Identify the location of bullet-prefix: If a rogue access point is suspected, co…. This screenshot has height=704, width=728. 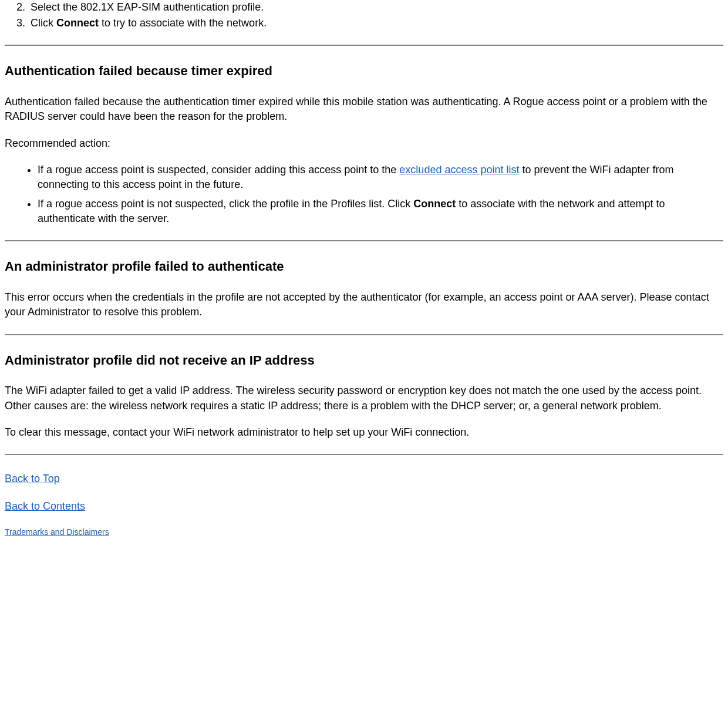
(218, 170).